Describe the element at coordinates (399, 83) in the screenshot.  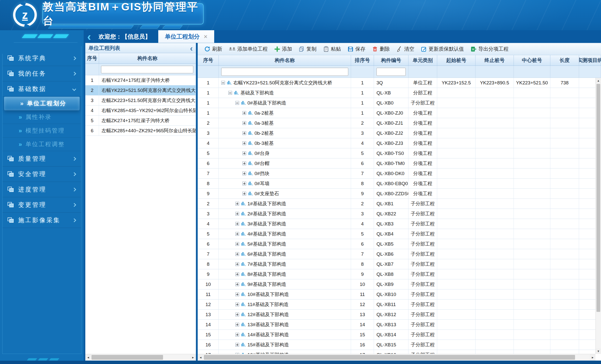
I see `table-row: 1右幅YK223+521.50阿克塞分离式立交跨线大桥13Q单位工程YK223+…` at that location.